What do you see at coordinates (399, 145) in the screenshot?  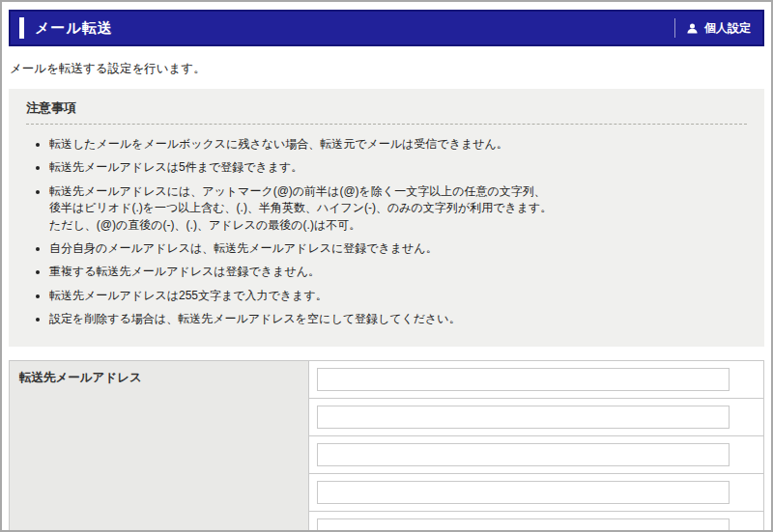 I see `notice-item: 転送したメールをメールボックスに残さない場合、転送元でメールは受信できません。` at bounding box center [399, 145].